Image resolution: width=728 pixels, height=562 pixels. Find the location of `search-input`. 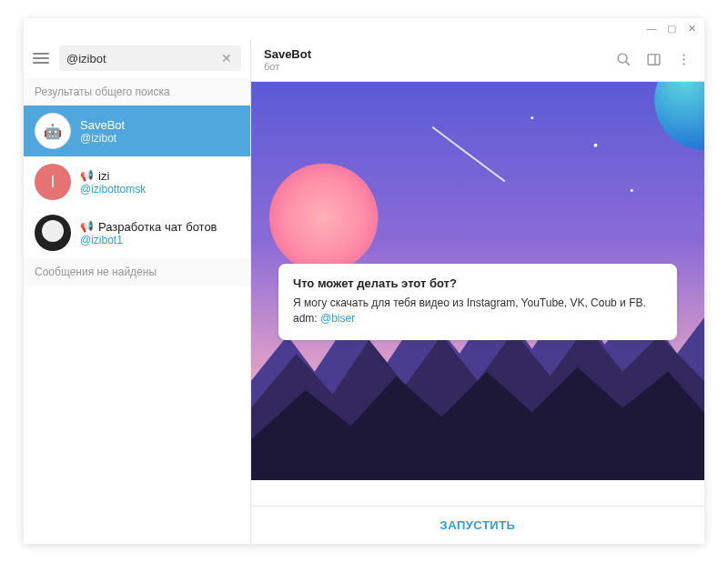

search-input is located at coordinates (143, 58).